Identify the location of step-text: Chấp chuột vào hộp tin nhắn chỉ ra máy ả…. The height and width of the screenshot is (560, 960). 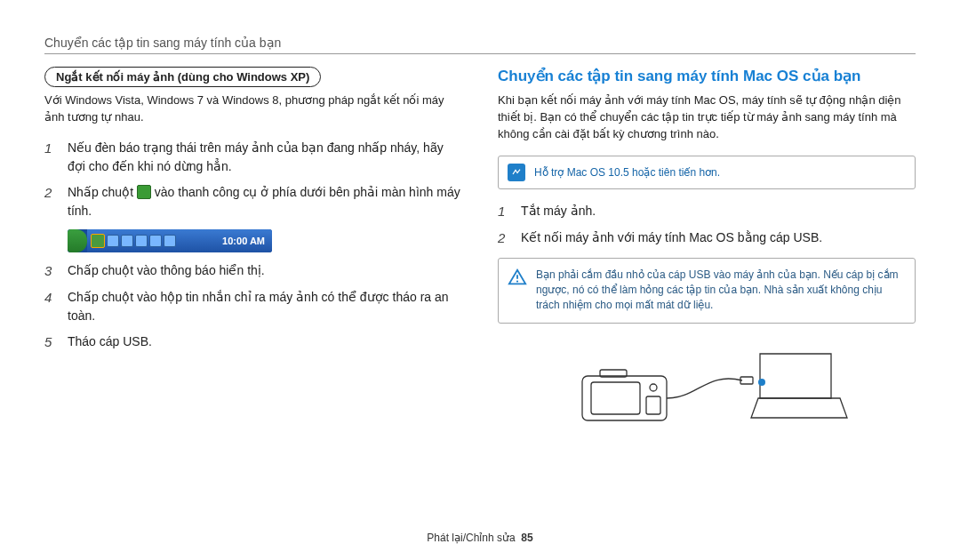
(265, 307).